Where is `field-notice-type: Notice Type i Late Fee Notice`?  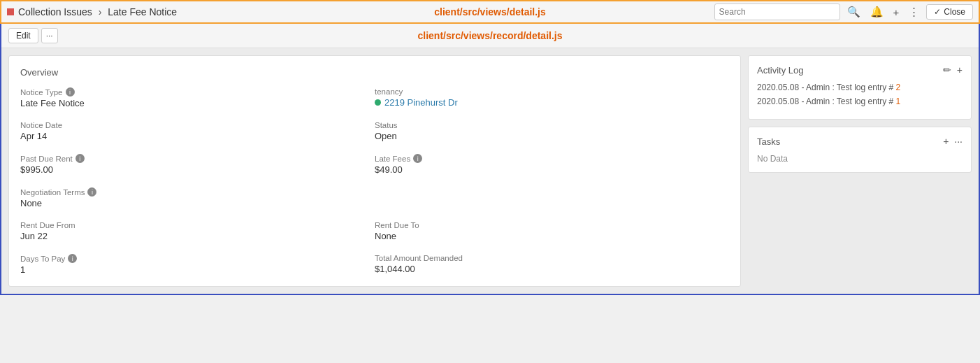
field-notice-type: Notice Type i Late Fee Notice is located at coordinates (197, 98).